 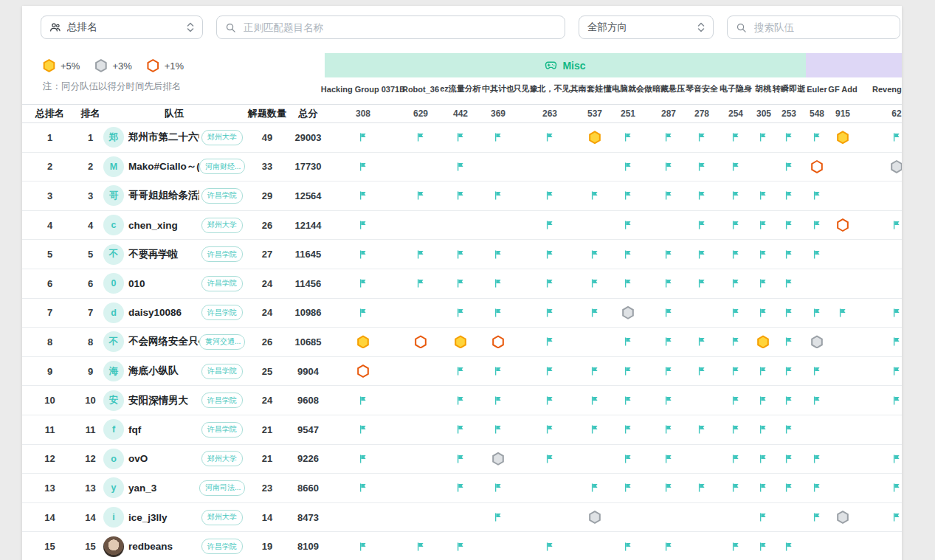 What do you see at coordinates (462, 284) in the screenshot?
I see `team-row: 6 6 0 010 许昌学院 24 11456` at bounding box center [462, 284].